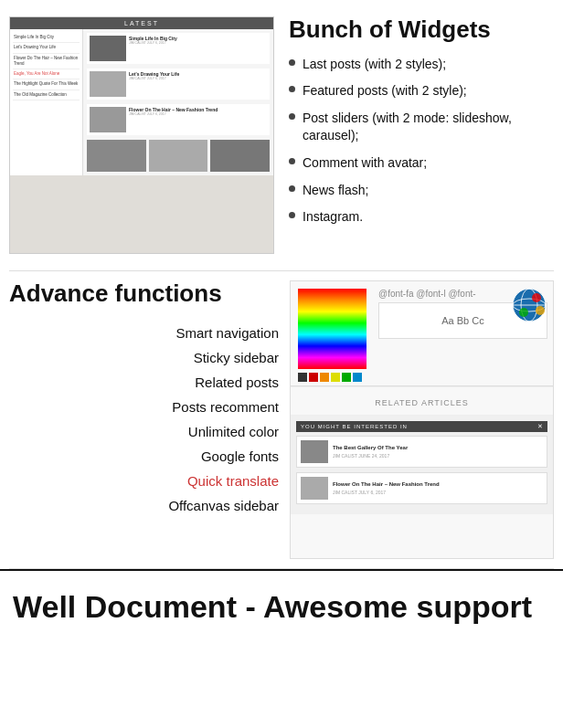 This screenshot has height=728, width=563. What do you see at coordinates (144, 480) in the screenshot?
I see `list-item-highlight: Quick translate` at bounding box center [144, 480].